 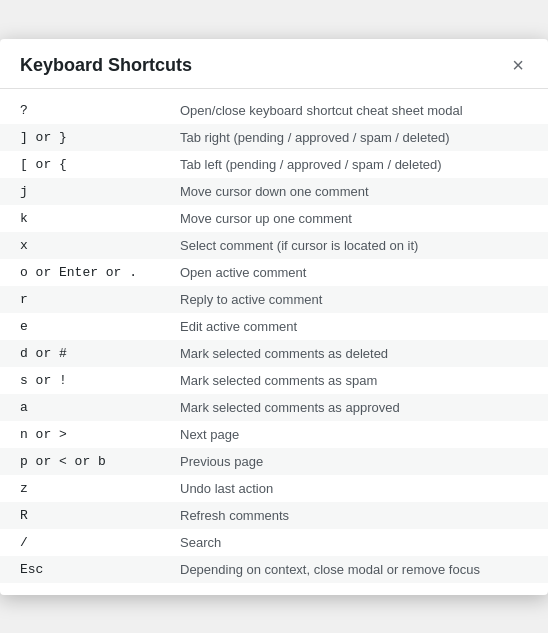 I want to click on shortcut-key: ] or }, so click(x=80, y=138).